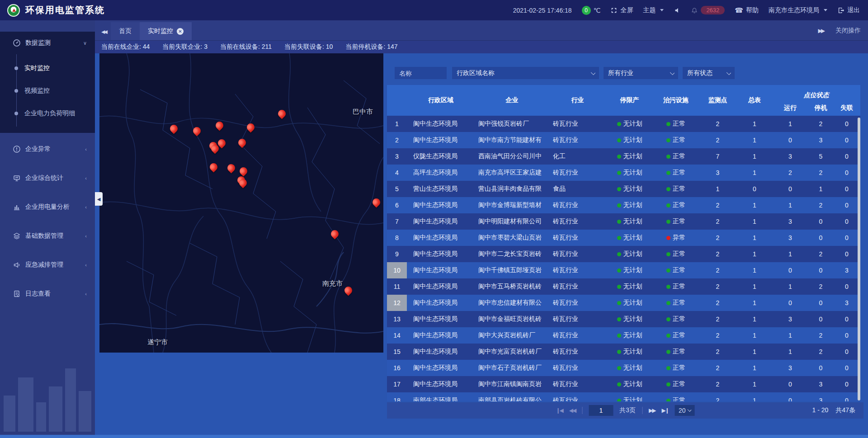 The width and height of the screenshot is (868, 438). What do you see at coordinates (47, 236) in the screenshot?
I see `sidebar-item-basic-data: 基础数据管理 ‹` at bounding box center [47, 236].